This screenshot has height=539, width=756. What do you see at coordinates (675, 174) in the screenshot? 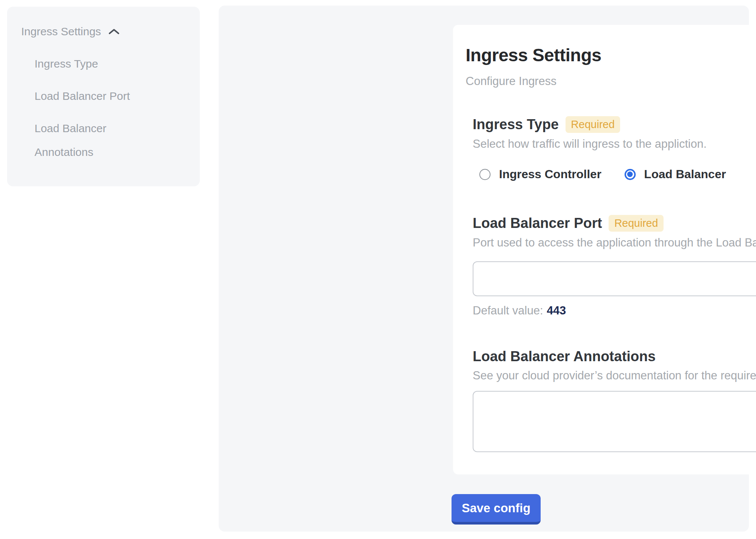
I see `radio-option-load-balancer: Load Balancer` at bounding box center [675, 174].